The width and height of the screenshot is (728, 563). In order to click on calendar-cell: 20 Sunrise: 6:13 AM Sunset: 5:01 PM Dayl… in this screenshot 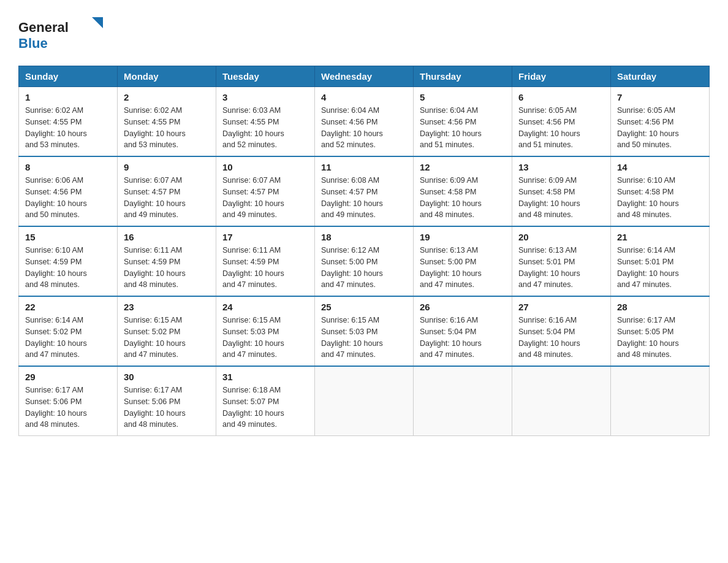, I will do `click(561, 261)`.